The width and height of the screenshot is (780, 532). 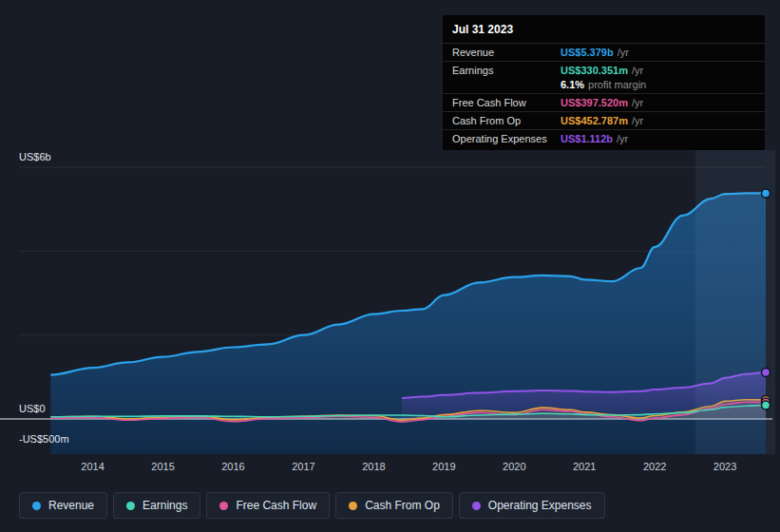 I want to click on legend-label: Earnings, so click(x=165, y=505).